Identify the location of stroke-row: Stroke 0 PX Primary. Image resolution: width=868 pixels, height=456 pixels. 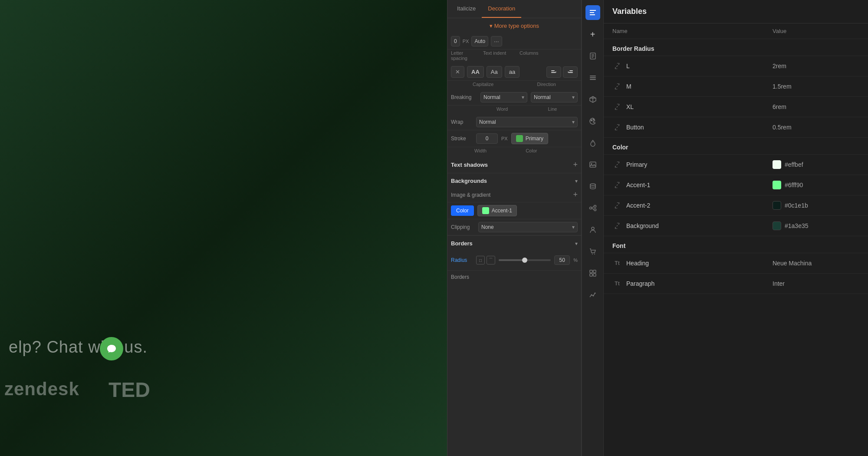
(514, 139).